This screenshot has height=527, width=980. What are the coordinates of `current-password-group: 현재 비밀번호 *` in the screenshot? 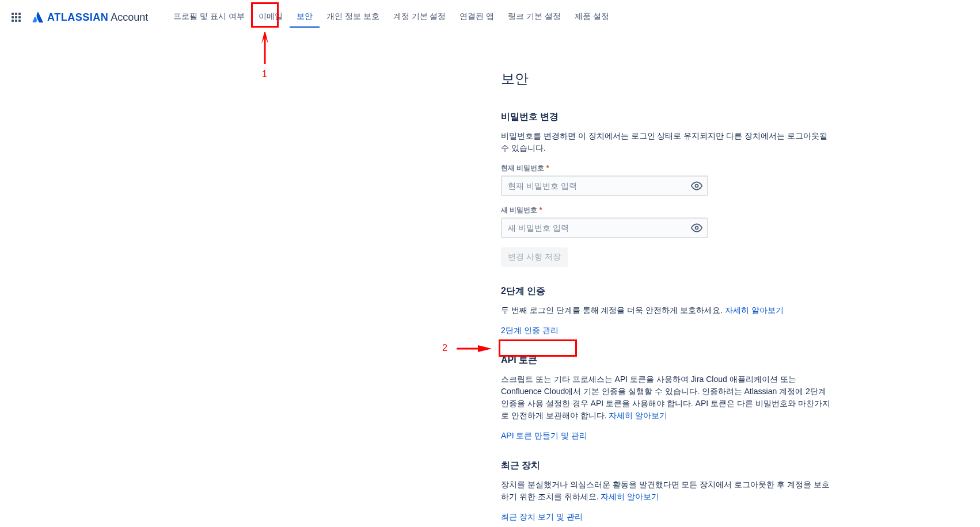 It's located at (668, 180).